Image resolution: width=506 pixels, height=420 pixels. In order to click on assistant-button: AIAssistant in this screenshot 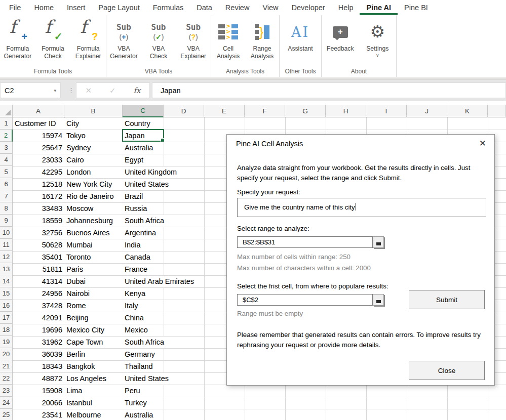, I will do `click(300, 35)`.